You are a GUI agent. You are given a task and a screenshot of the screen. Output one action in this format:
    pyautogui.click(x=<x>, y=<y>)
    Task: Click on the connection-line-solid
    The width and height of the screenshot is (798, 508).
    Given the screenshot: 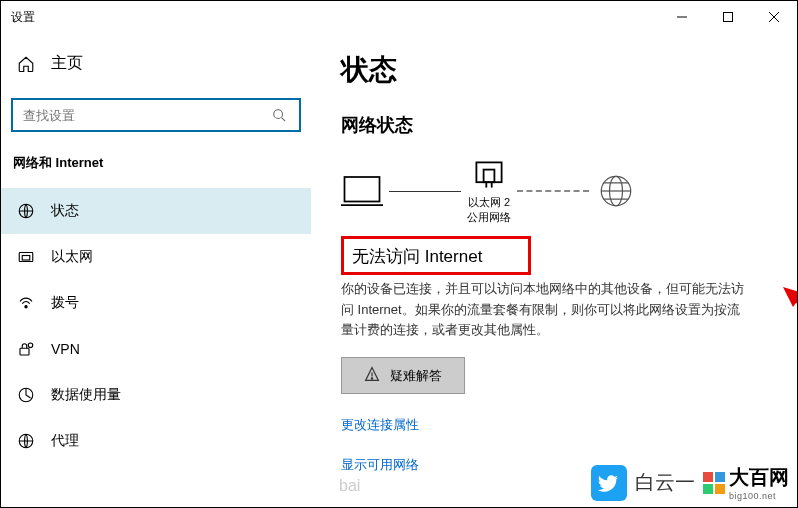 What is the action you would take?
    pyautogui.click(x=425, y=192)
    